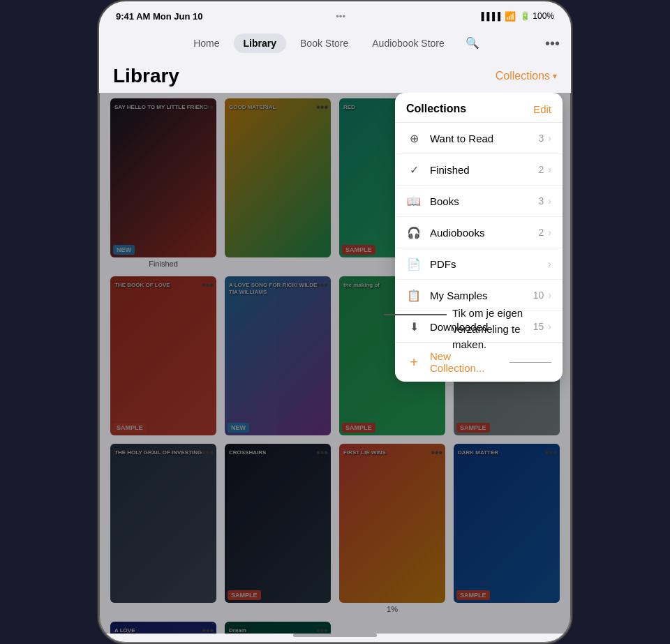  What do you see at coordinates (555, 76) in the screenshot?
I see `chevron-down-icon: ▾` at bounding box center [555, 76].